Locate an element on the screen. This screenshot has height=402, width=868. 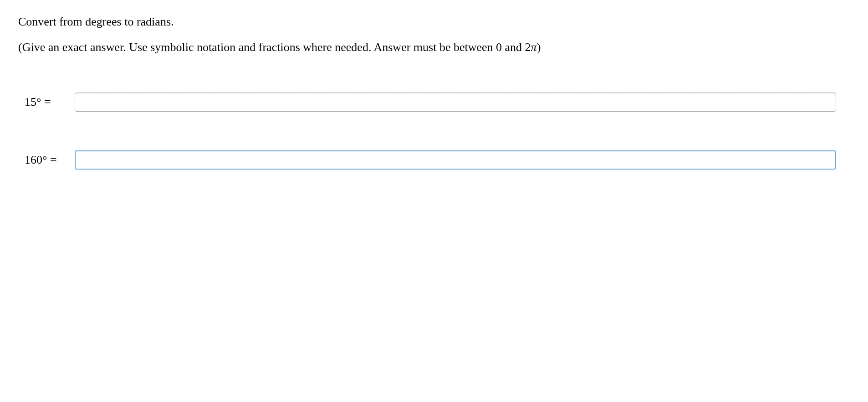
pi-symbol: π is located at coordinates (534, 47).